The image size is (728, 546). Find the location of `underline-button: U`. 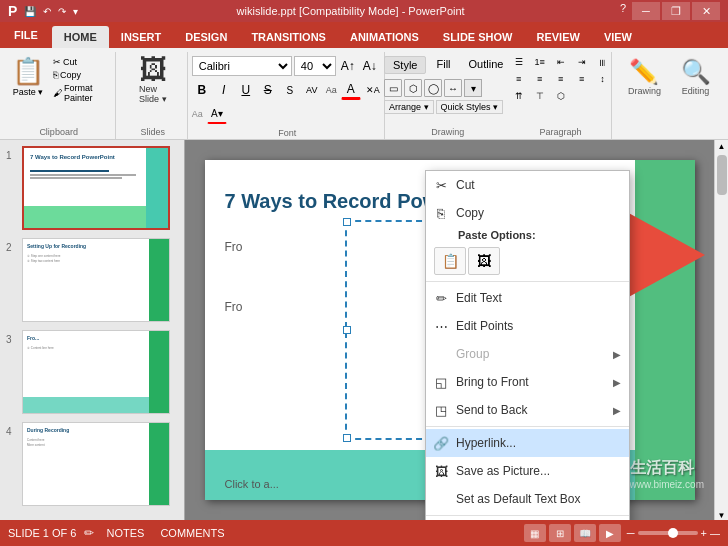

underline-button: U is located at coordinates (246, 90).